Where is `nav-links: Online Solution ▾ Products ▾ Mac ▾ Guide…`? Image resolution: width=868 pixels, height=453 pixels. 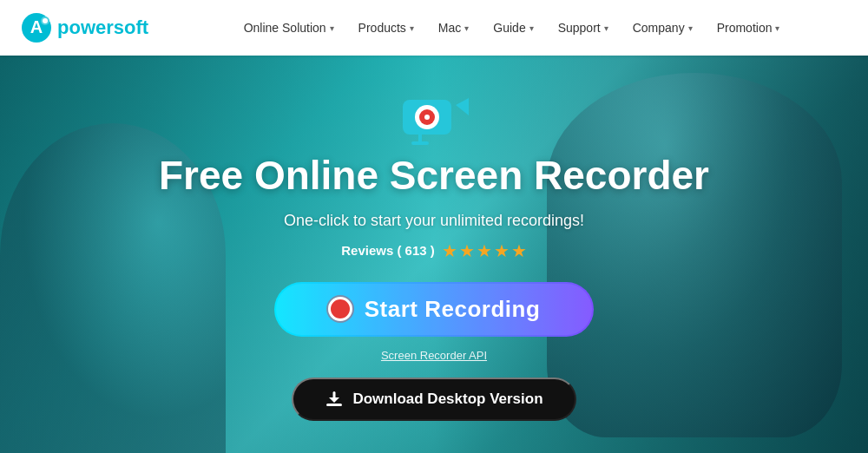 nav-links: Online Solution ▾ Products ▾ Mac ▾ Guide… is located at coordinates (512, 28).